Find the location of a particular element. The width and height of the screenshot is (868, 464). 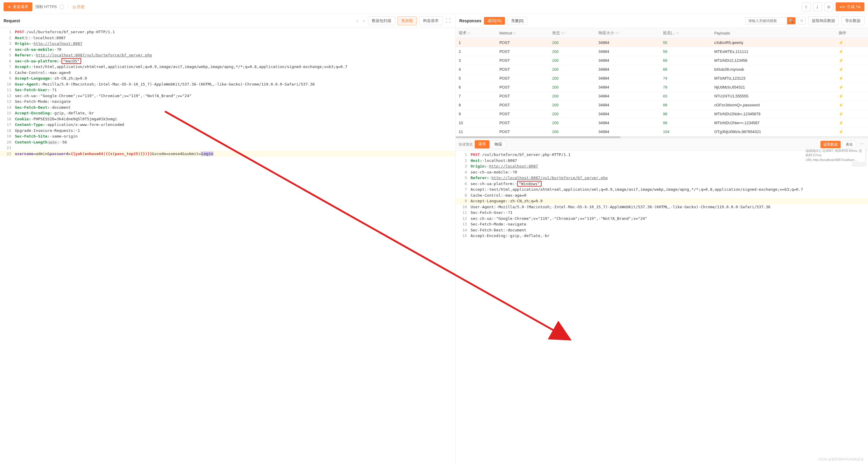

detail-tab-response: 响应 is located at coordinates (498, 144).